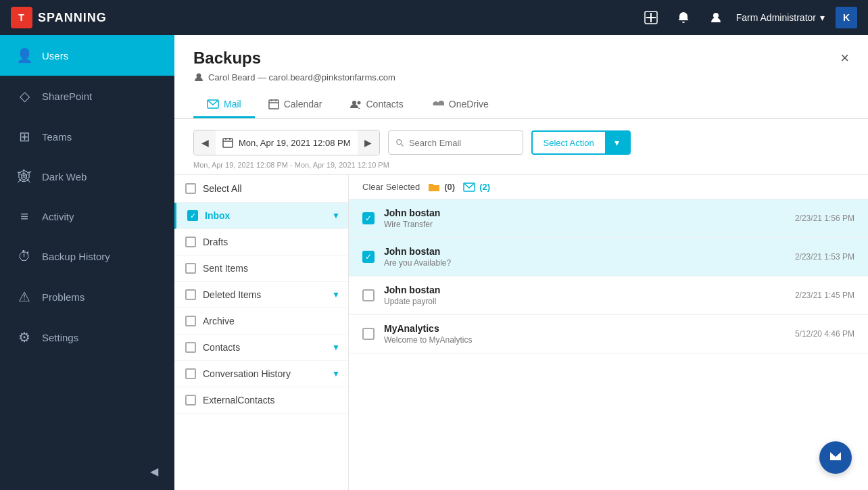  I want to click on search-input, so click(462, 143).